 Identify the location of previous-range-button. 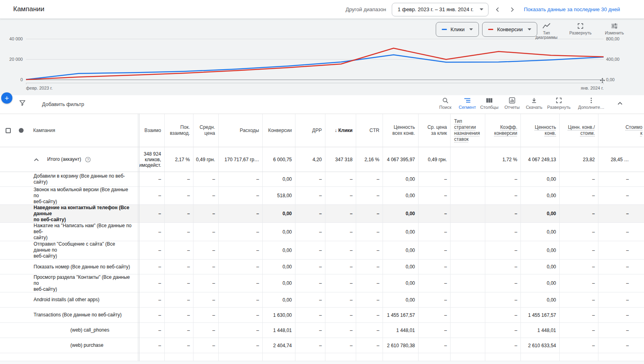
(498, 10).